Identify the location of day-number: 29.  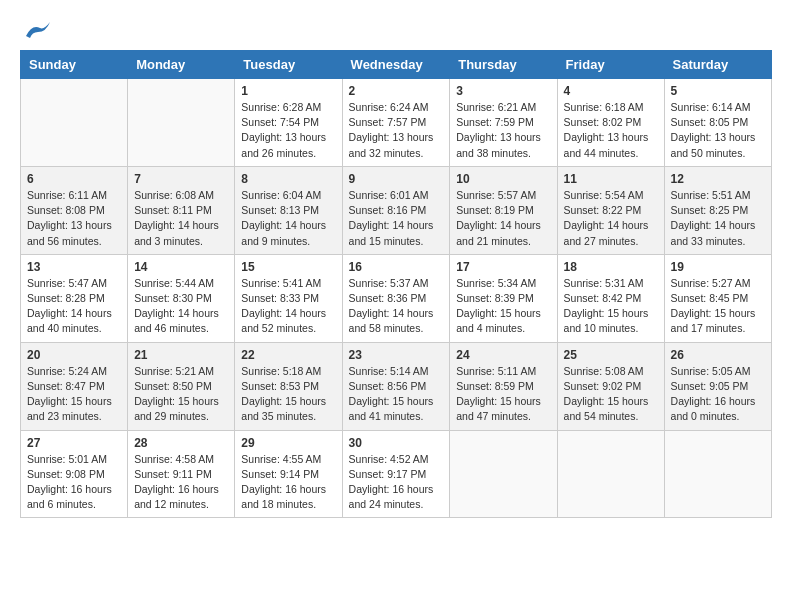
(288, 443).